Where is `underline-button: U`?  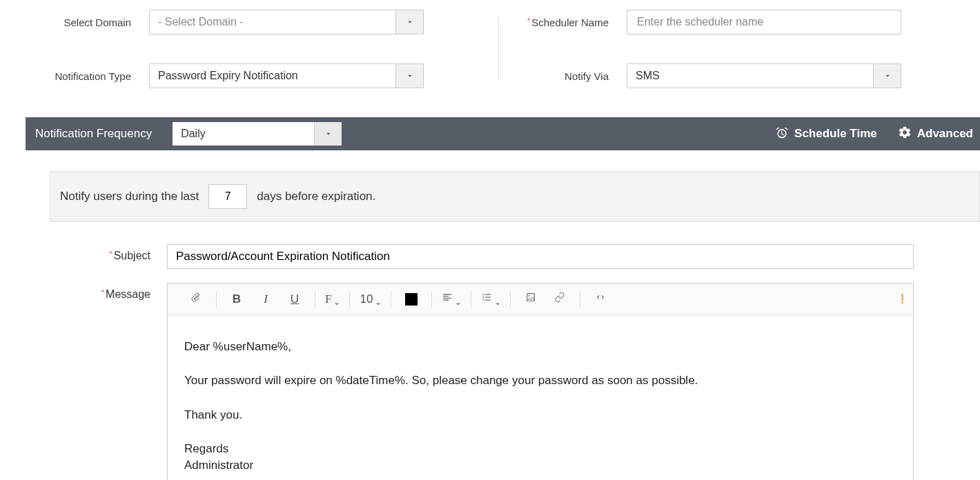 underline-button: U is located at coordinates (295, 299).